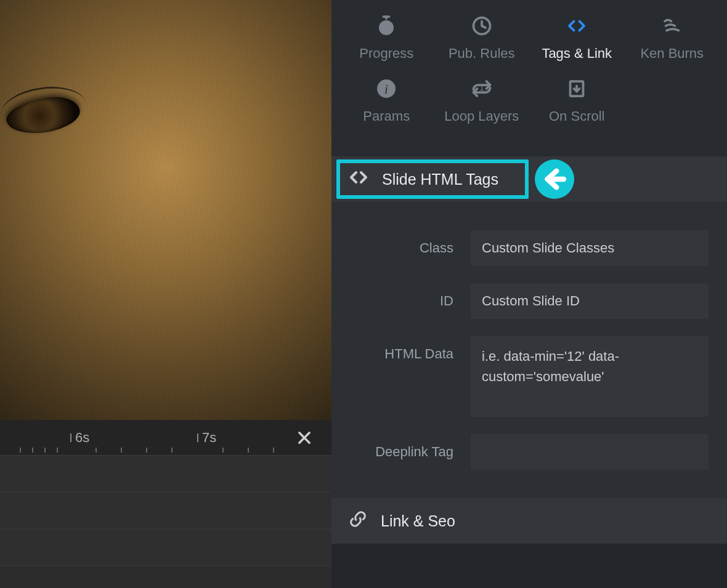 The width and height of the screenshot is (727, 588). What do you see at coordinates (209, 438) in the screenshot?
I see `ruler-label: 7s` at bounding box center [209, 438].